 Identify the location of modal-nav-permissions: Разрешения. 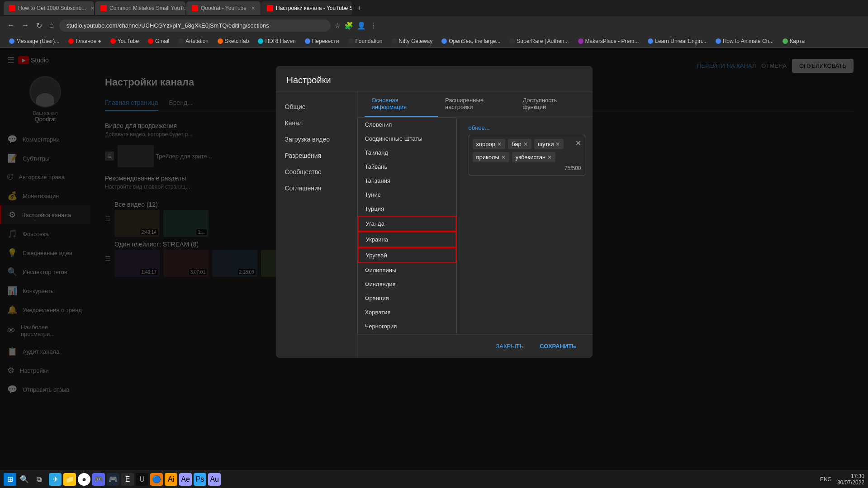
(317, 156).